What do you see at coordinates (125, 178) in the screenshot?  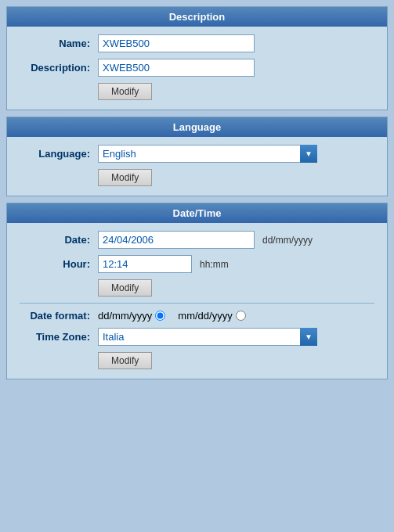 I see `language-modify-button: Modify` at bounding box center [125, 178].